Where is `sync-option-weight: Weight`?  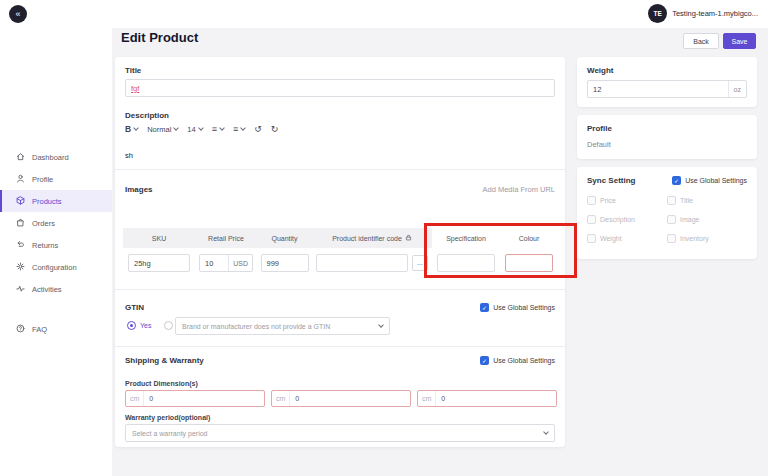 sync-option-weight: Weight is located at coordinates (627, 238).